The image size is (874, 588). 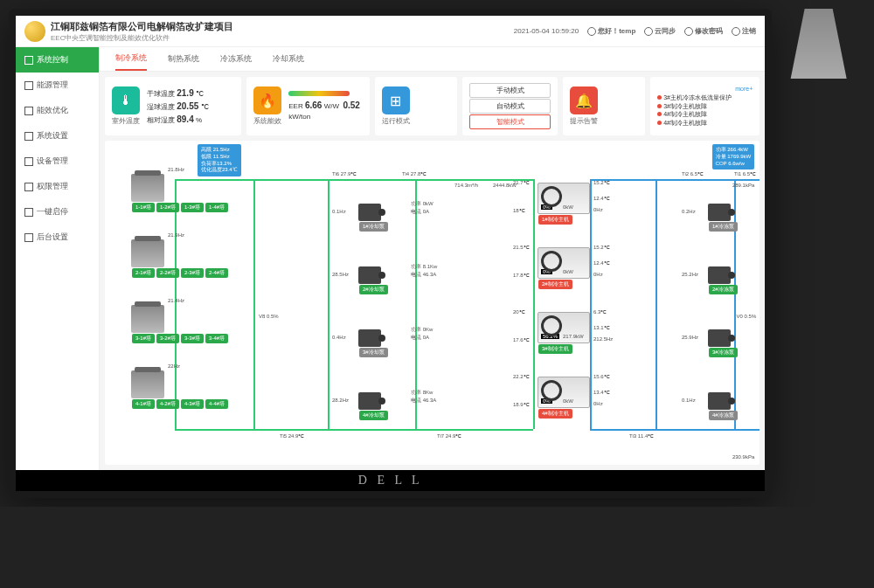 What do you see at coordinates (564, 398) in the screenshot?
I see `chiller-4: 22.2℃18.9℃15.6℃13.4℃0Hz0%0kW4#制冷主机` at bounding box center [564, 398].